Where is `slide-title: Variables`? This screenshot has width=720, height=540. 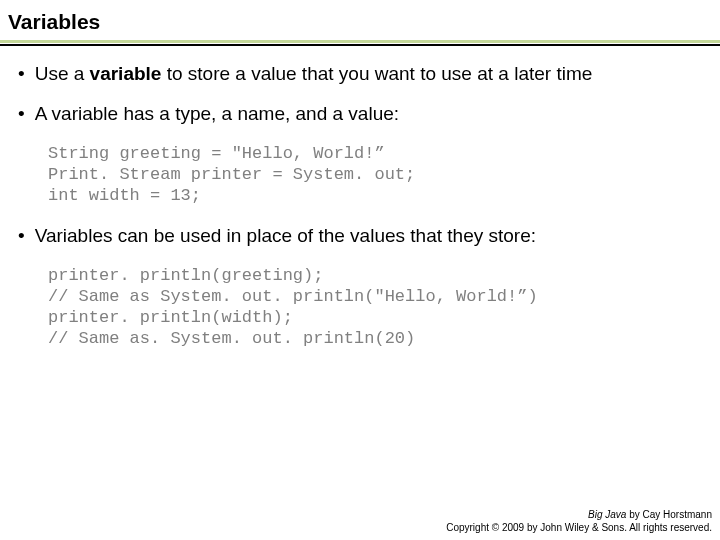 slide-title: Variables is located at coordinates (360, 22).